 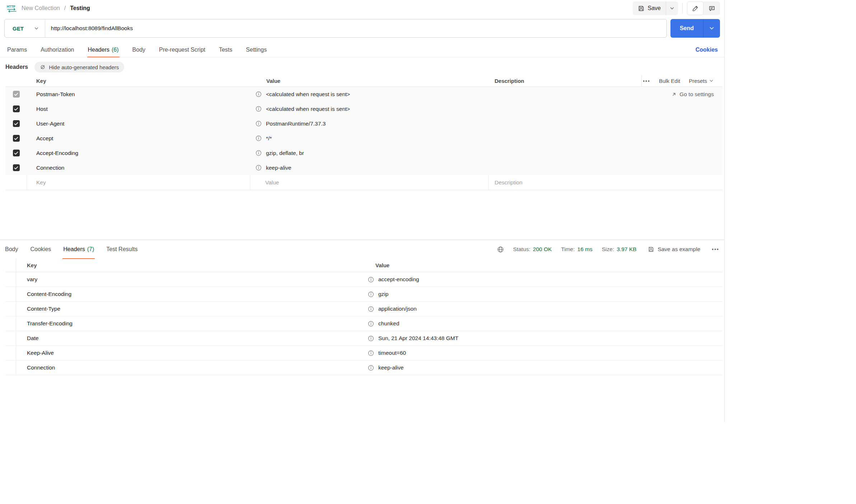 What do you see at coordinates (139, 94) in the screenshot?
I see `header-key: Postman-Token` at bounding box center [139, 94].